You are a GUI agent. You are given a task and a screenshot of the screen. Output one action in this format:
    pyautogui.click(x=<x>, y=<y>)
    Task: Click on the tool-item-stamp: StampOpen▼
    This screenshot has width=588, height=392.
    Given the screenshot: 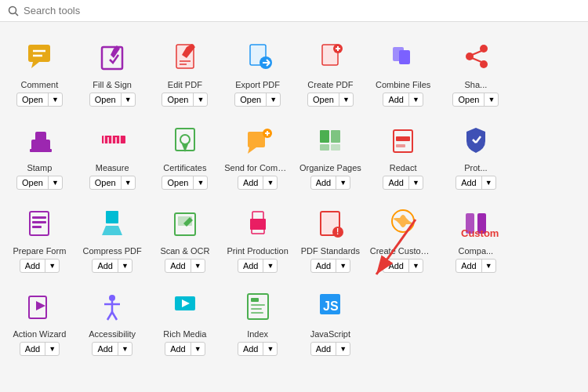 What is the action you would take?
    pyautogui.click(x=39, y=154)
    